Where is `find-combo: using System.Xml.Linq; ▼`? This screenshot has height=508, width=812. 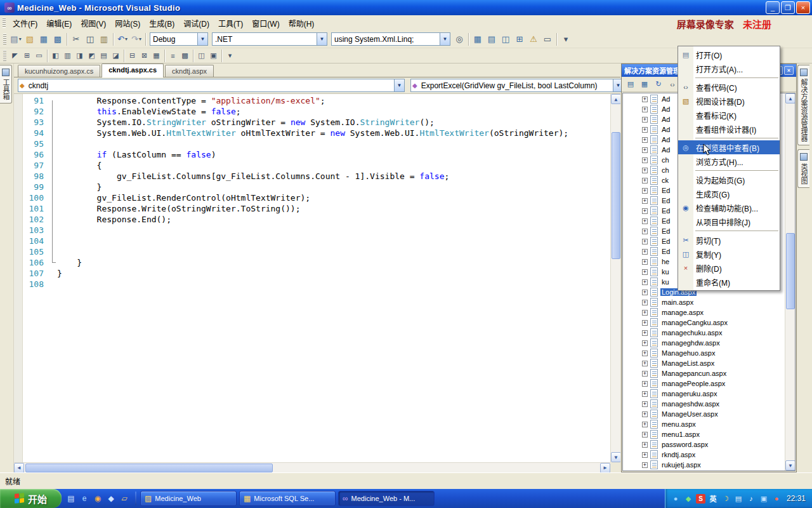
find-combo: using System.Xml.Linq; ▼ is located at coordinates (391, 39).